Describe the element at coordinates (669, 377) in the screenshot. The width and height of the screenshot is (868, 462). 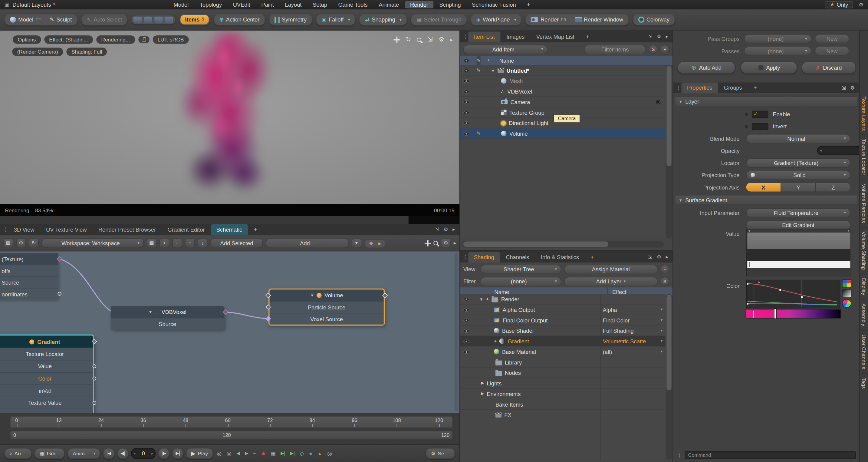
I see `shading-vscrollbar` at that location.